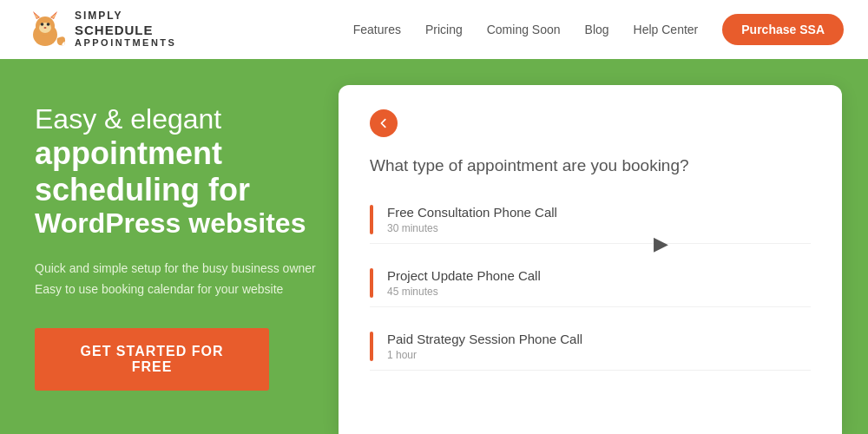 This screenshot has width=868, height=434. What do you see at coordinates (590, 347) in the screenshot?
I see `appointment-item-3: Paid Strategy Session Phone Call 1 hour` at bounding box center [590, 347].